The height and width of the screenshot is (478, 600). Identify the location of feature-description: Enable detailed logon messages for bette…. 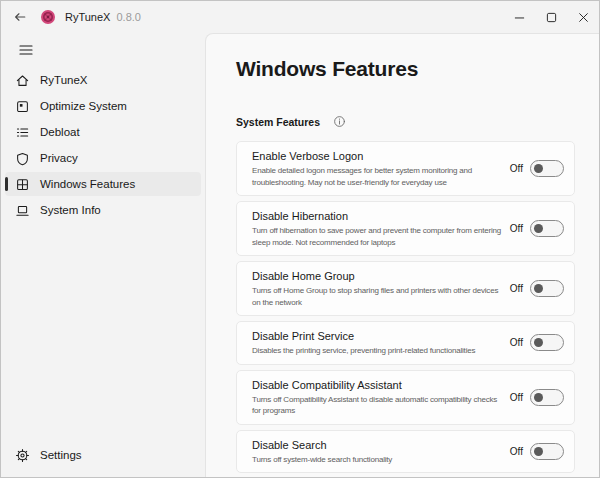
(378, 176).